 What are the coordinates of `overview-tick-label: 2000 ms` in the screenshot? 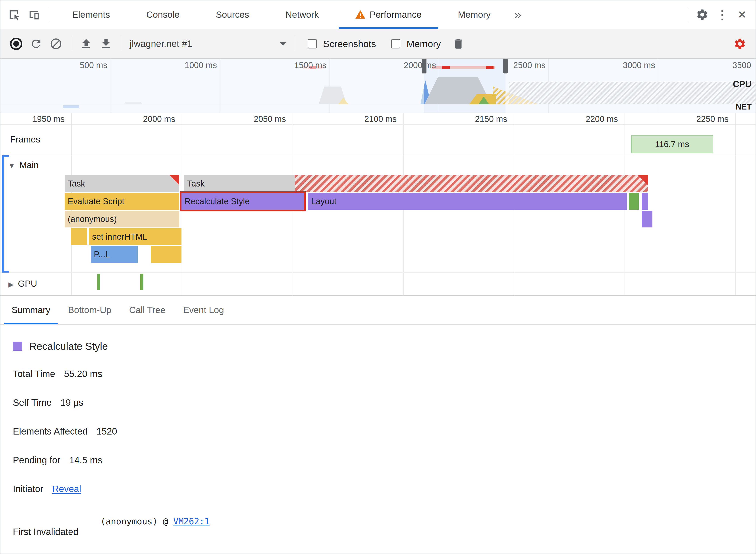 It's located at (403, 65).